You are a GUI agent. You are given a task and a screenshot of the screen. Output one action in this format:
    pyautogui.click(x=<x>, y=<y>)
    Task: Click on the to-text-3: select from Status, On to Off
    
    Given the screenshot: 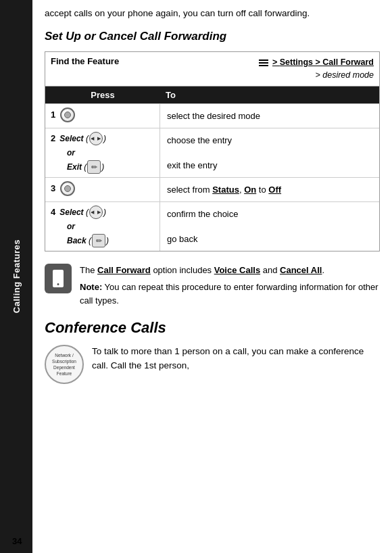 What is the action you would take?
    pyautogui.click(x=224, y=189)
    